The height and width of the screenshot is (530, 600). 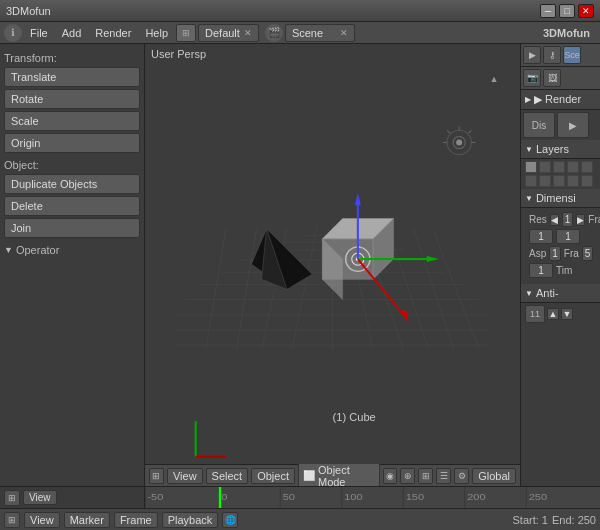 I want to click on layout-name: Default, so click(x=222, y=33).